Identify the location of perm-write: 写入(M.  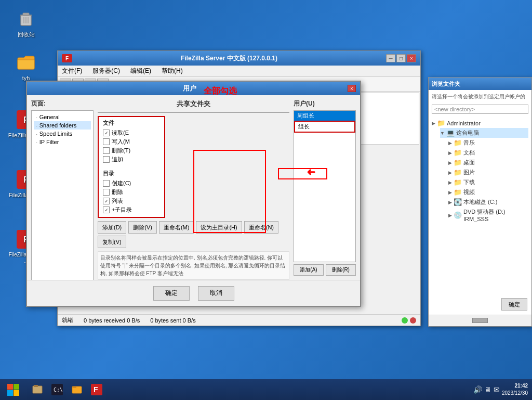
(131, 141).